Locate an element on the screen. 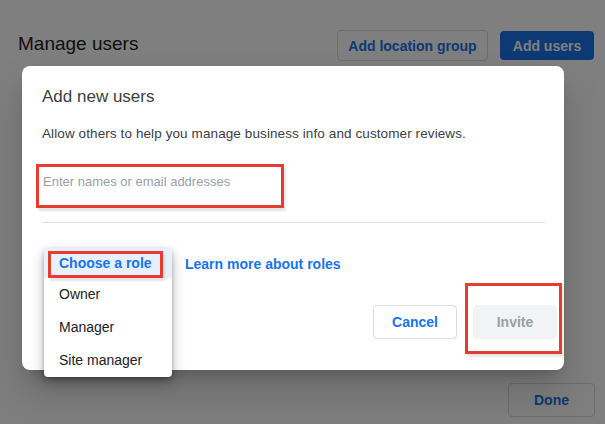 Image resolution: width=605 pixels, height=424 pixels. cancel-button: Cancel is located at coordinates (415, 322).